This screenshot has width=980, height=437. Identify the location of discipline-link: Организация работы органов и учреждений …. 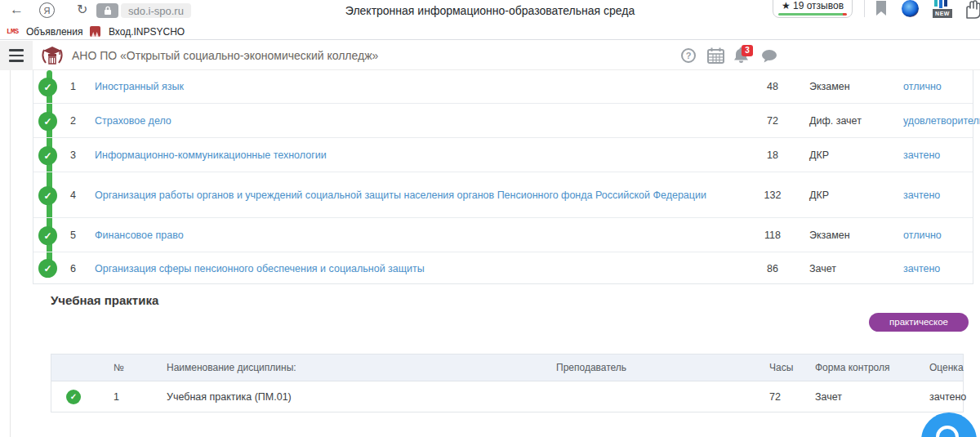
(400, 194).